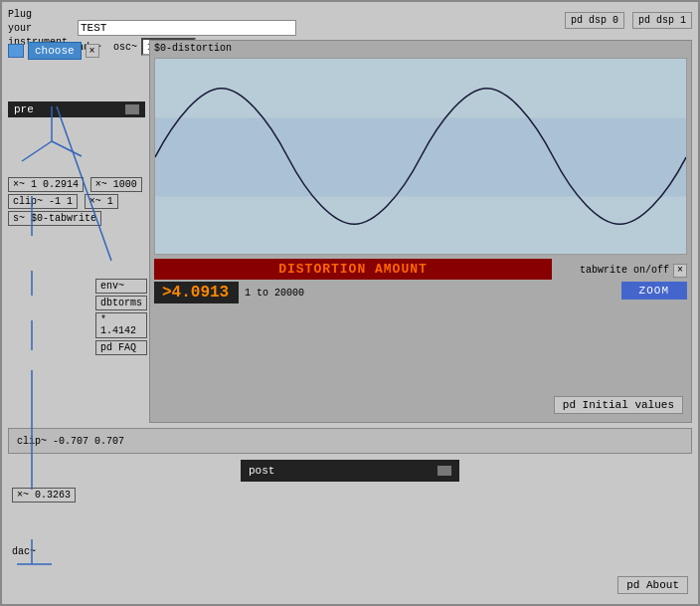 Image resolution: width=700 pixels, height=606 pixels. I want to click on test-input, so click(187, 28).